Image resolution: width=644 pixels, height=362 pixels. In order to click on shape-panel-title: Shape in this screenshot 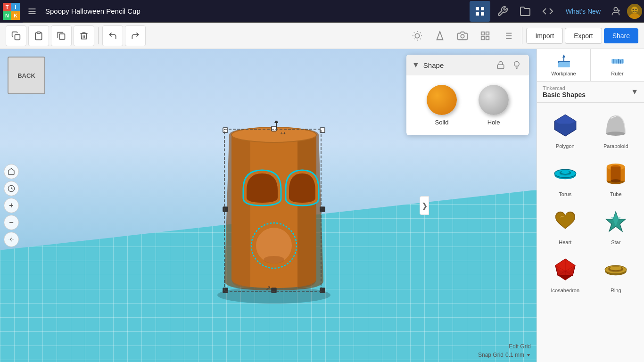, I will do `click(457, 65)`.